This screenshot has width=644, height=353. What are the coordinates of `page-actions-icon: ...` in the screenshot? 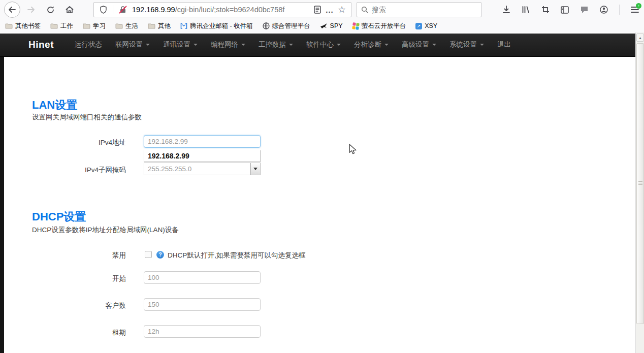 It's located at (330, 10).